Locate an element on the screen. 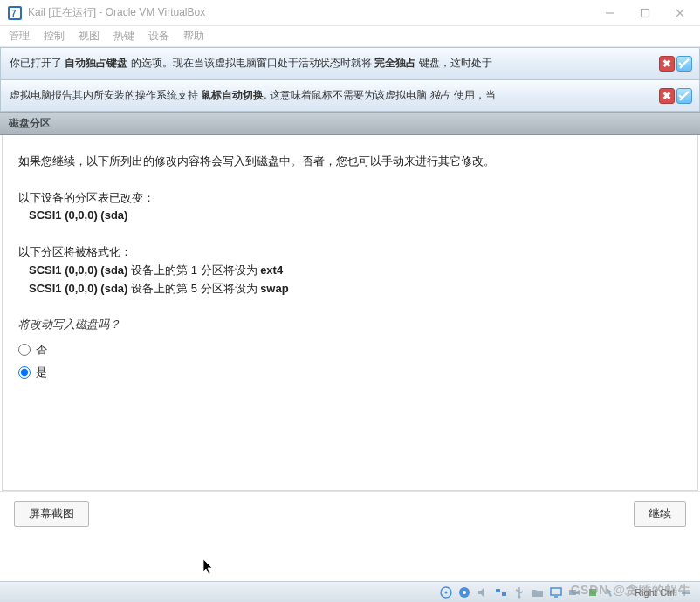 Image resolution: width=700 pixels, height=602 pixels. recording-icon is located at coordinates (574, 592).